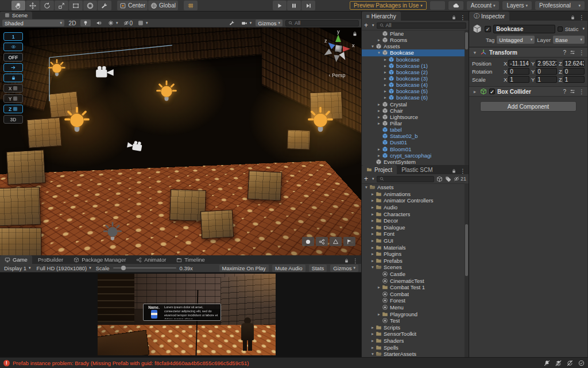  Describe the element at coordinates (51, 260) in the screenshot. I see `tab-probuilder: ProBuilder` at that location.